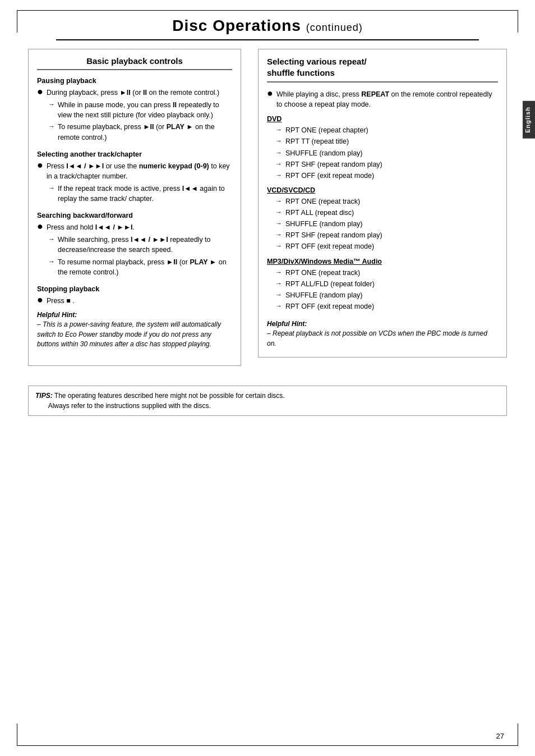  What do you see at coordinates (135, 177) in the screenshot?
I see `selecting-subsection: Selecting another track/chapter ● Press …` at bounding box center [135, 177].